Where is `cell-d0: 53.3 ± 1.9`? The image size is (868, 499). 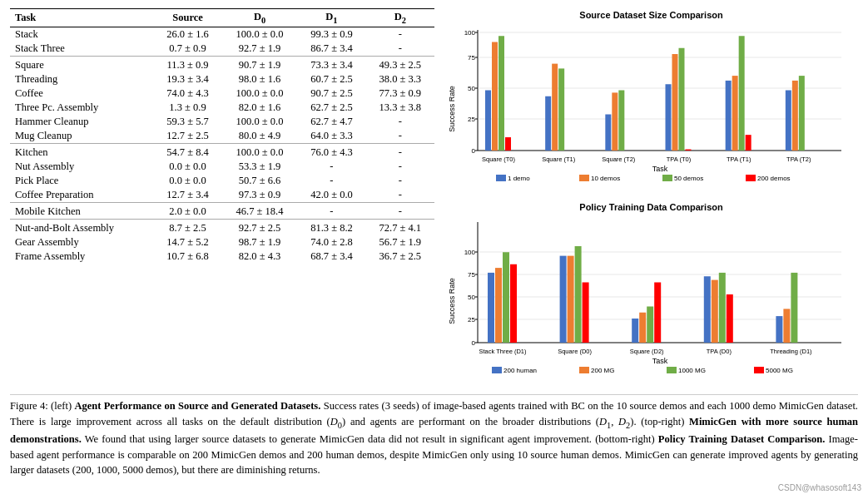
cell-d0: 53.3 ± 1.9 is located at coordinates (260, 166).